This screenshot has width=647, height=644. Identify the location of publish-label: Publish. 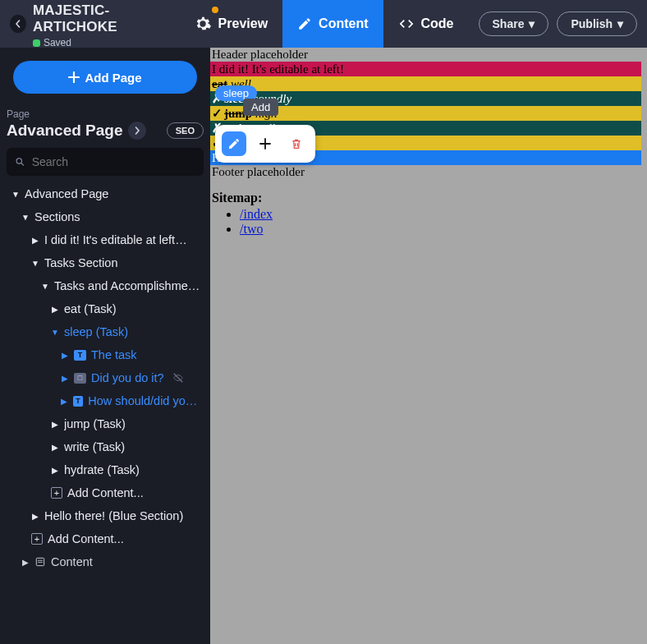
(591, 24).